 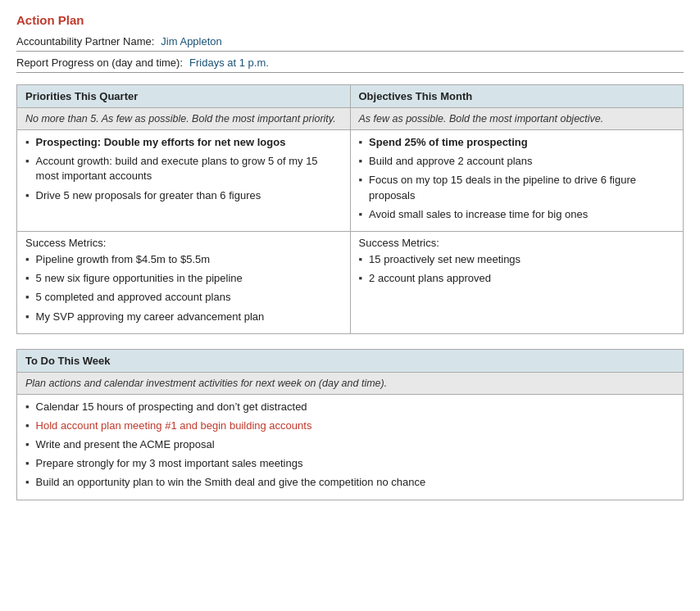 I want to click on priorities-right-list: Spend 25% of time prospectingBuild and a…, so click(x=517, y=179).